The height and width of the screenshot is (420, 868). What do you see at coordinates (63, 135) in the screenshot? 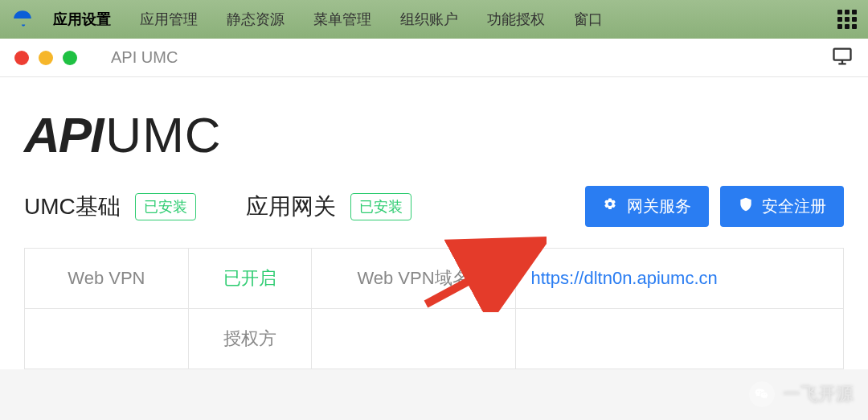
I see `brand-api: API` at bounding box center [63, 135].